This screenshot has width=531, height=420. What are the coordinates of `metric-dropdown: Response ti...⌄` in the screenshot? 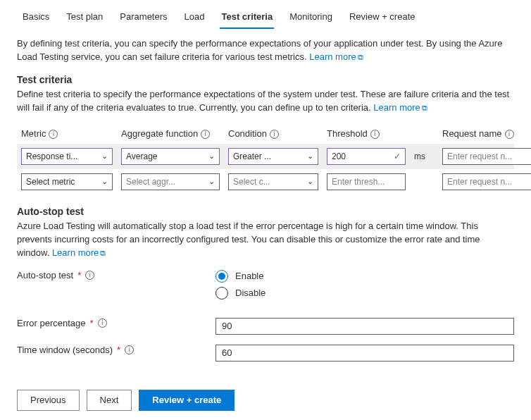 It's located at (67, 156).